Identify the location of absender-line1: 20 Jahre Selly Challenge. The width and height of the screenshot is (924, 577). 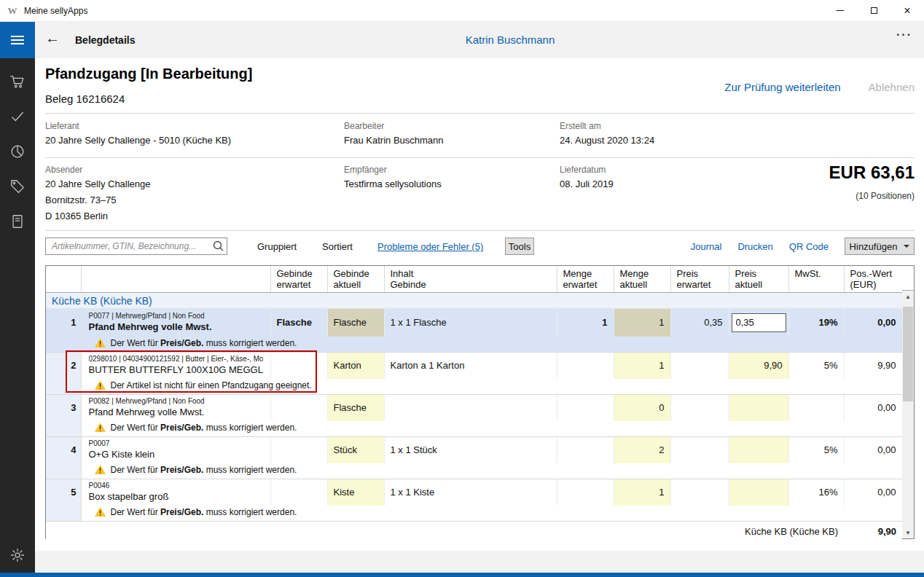
(98, 184).